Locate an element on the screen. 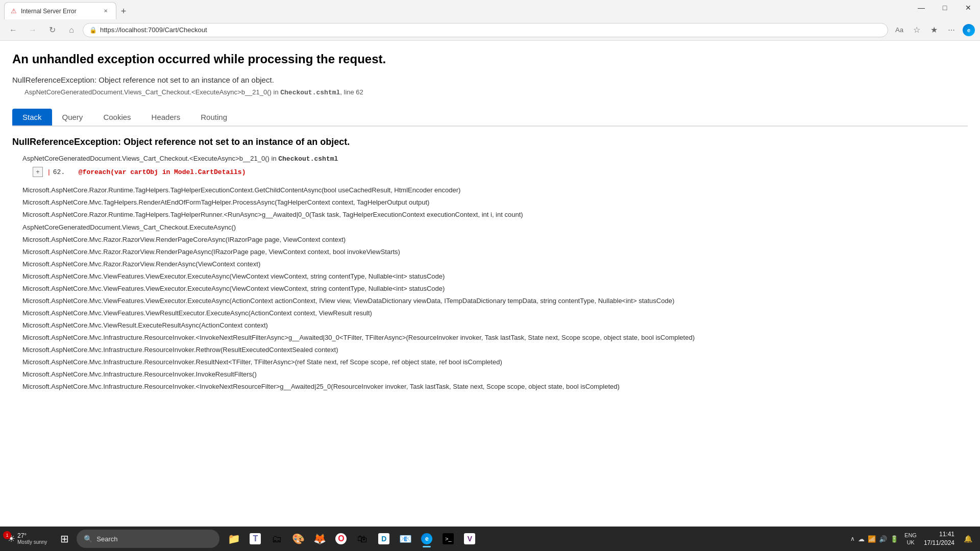 The image size is (980, 551). weather-text: 27° Mostly sunny is located at coordinates (32, 539).